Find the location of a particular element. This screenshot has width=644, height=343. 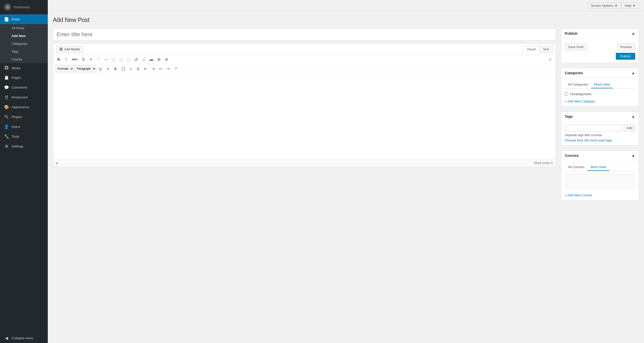

link-button: 🔗 is located at coordinates (136, 59).